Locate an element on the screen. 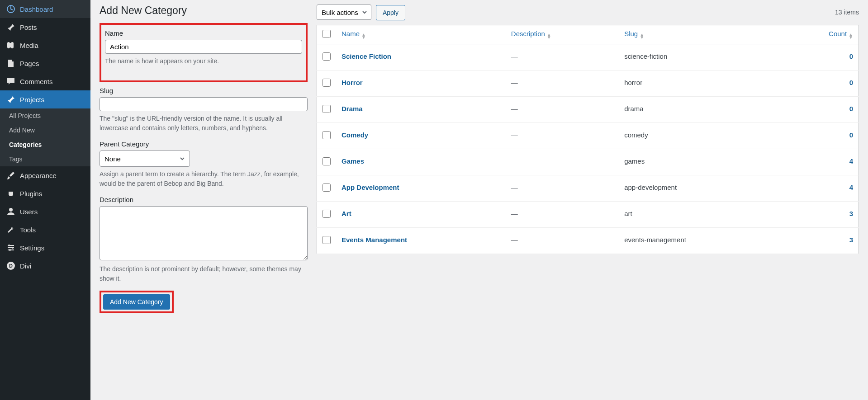 The width and height of the screenshot is (868, 400). menu-label: Posts is located at coordinates (28, 27).